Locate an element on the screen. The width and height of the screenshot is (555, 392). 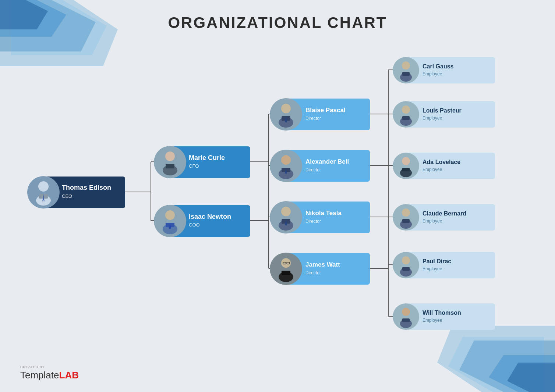
marie-curie-role: CFO is located at coordinates (194, 166).